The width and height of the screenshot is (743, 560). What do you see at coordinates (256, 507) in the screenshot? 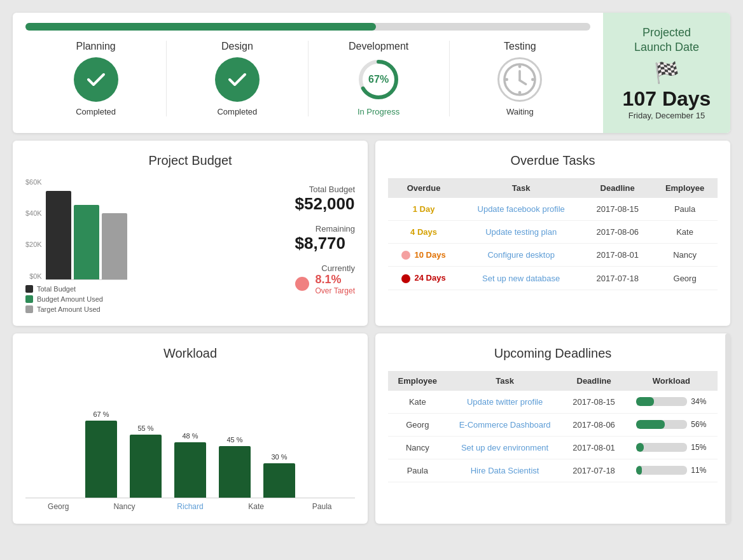
I see `workload-name: Kate` at bounding box center [256, 507].